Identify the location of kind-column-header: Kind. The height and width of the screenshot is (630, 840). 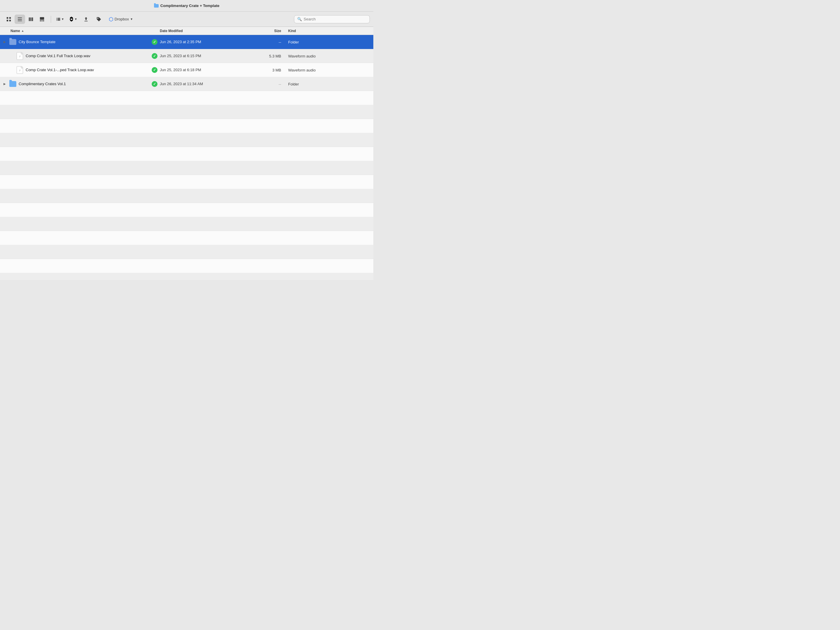
(330, 31).